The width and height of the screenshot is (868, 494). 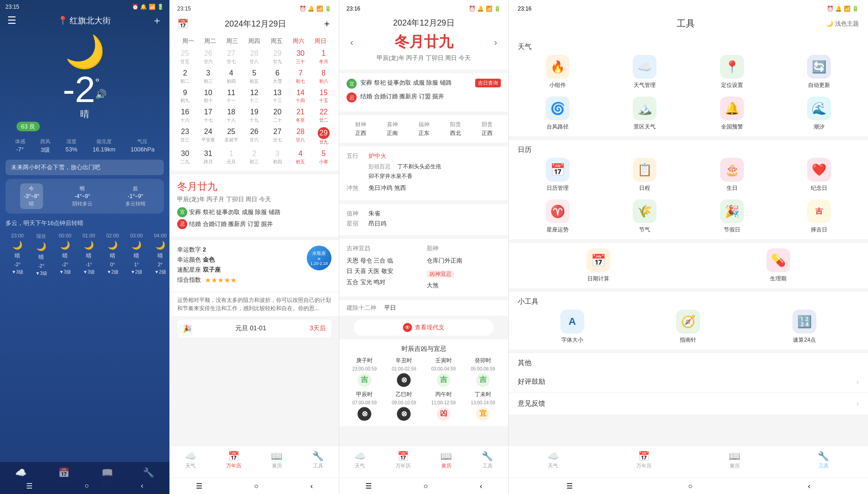 I want to click on phone-nav-back-2: ‹, so click(x=311, y=486).